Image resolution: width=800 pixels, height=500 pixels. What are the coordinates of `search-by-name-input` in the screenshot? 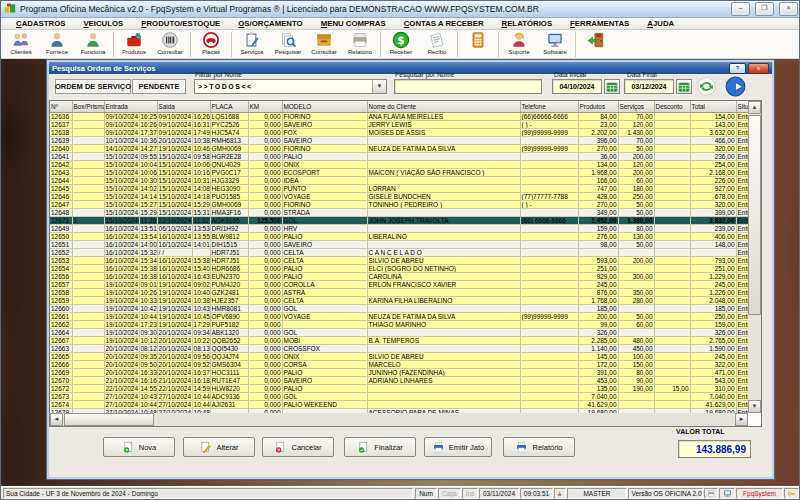 It's located at (468, 86).